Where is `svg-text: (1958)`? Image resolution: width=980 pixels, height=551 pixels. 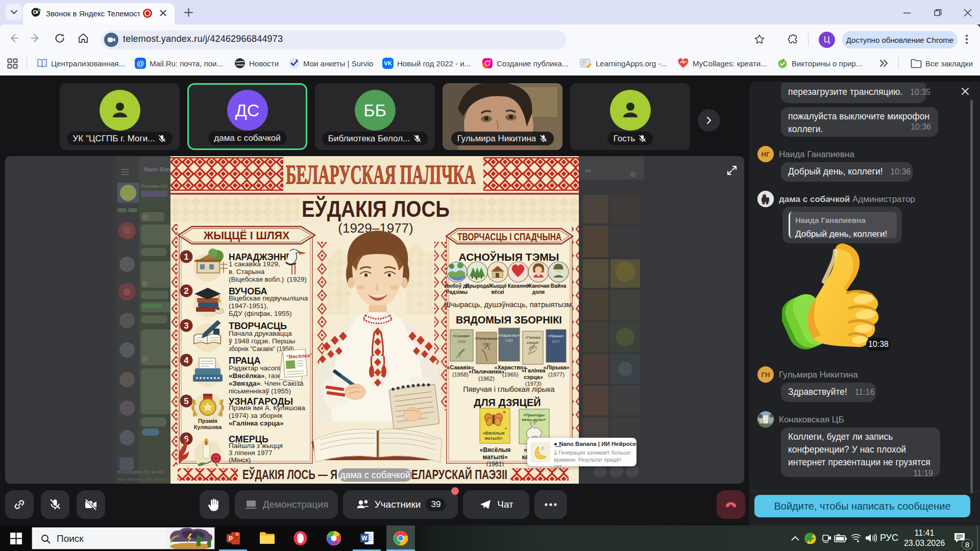 svg-text: (1958) is located at coordinates (460, 374).